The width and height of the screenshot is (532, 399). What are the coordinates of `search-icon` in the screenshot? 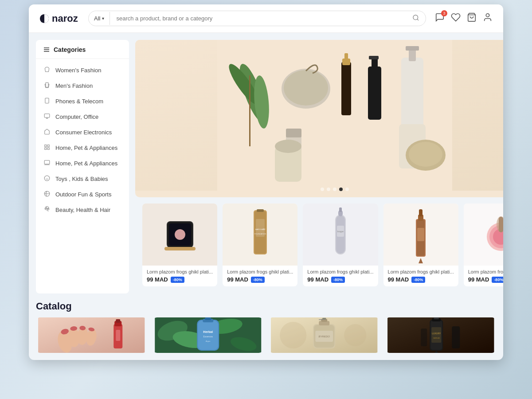 It's located at (416, 18).